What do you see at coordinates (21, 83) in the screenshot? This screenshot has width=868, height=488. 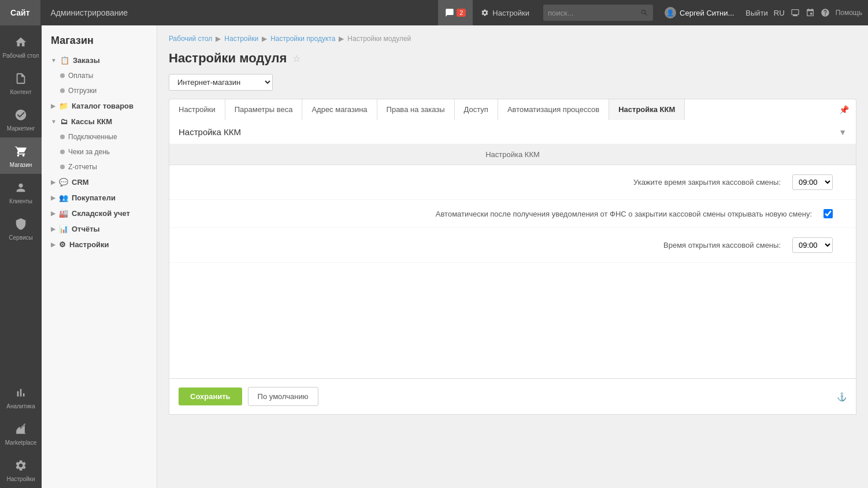 I see `sidebar-item-content: Контент` at bounding box center [21, 83].